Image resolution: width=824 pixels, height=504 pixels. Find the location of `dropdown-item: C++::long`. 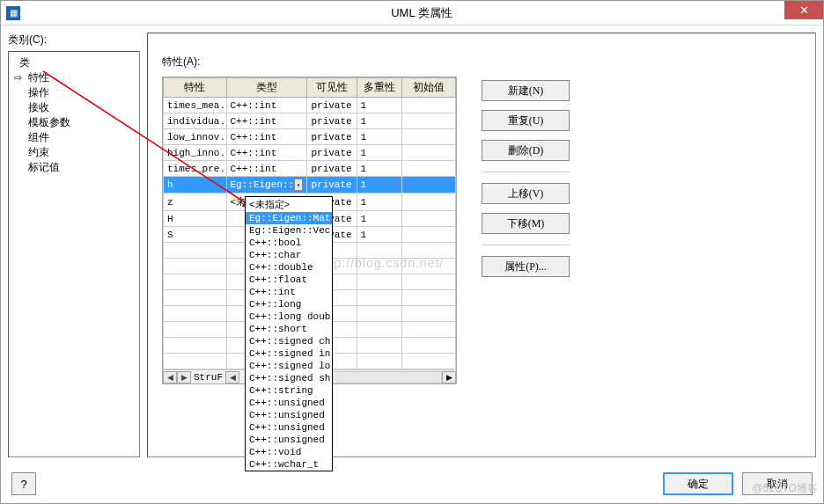

dropdown-item: C++::long is located at coordinates (289, 304).